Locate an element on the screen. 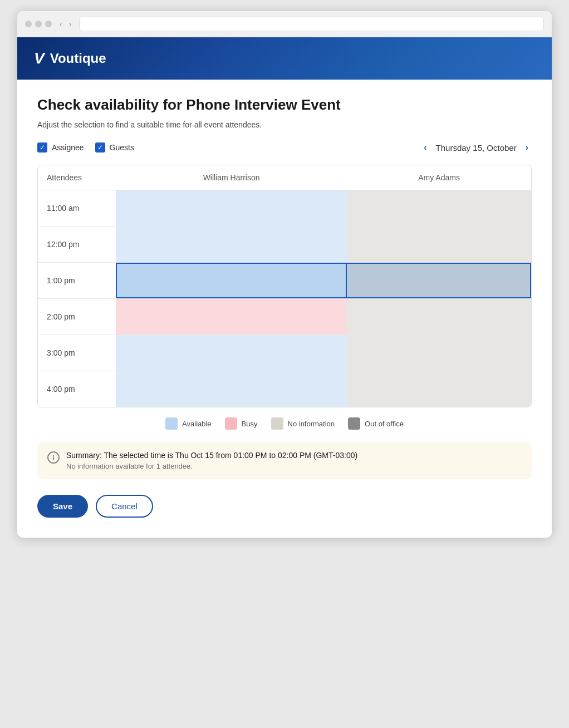  table-row: 3:00 pm is located at coordinates (284, 353).